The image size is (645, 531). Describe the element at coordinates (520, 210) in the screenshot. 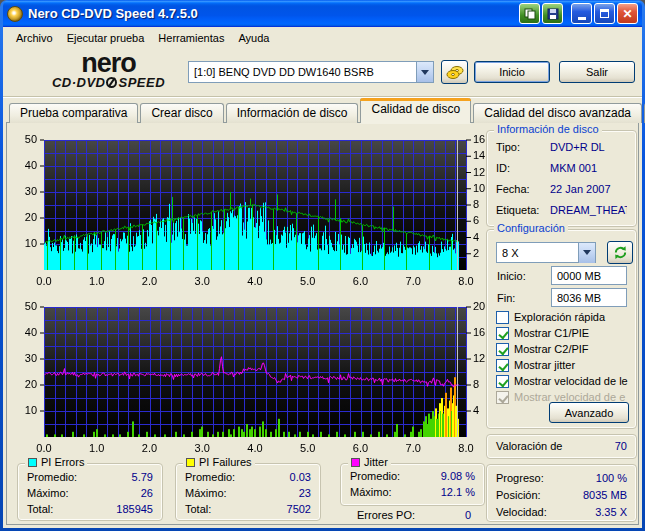

I see `disc-label-label: Etiqueta:` at that location.